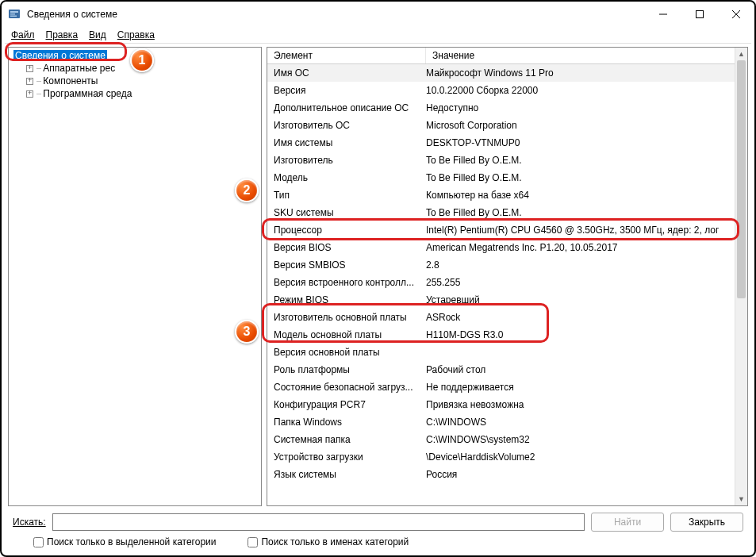 The image size is (756, 557). What do you see at coordinates (350, 422) in the screenshot?
I see `cell-key: Папка Windows` at bounding box center [350, 422].